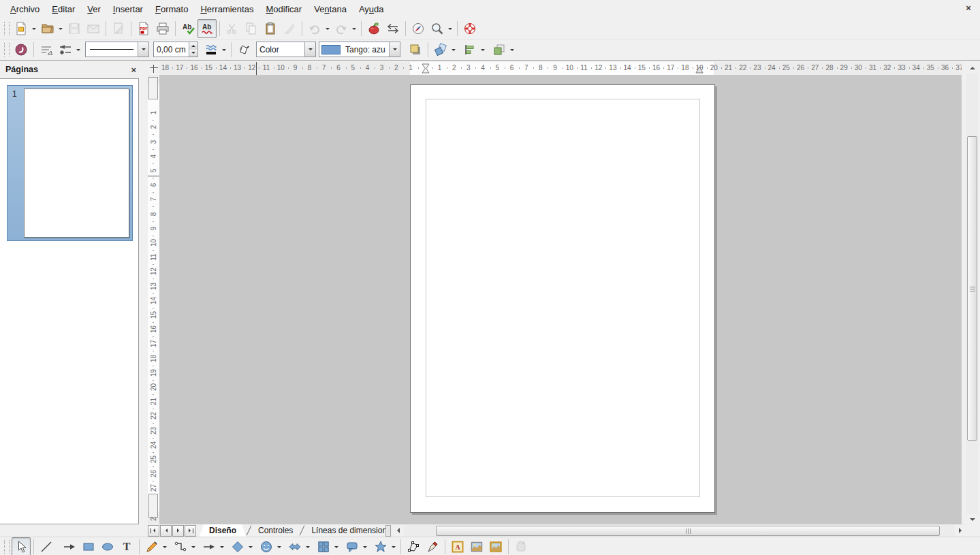 The image size is (980, 555). I want to click on redo-dropdown-arrow, so click(354, 29).